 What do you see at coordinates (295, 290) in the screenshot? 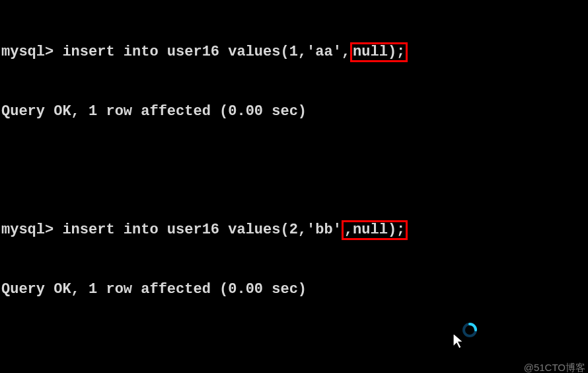
I see `query-ok-2: Query OK, 1 row affected (0.00 sec)` at bounding box center [295, 290].